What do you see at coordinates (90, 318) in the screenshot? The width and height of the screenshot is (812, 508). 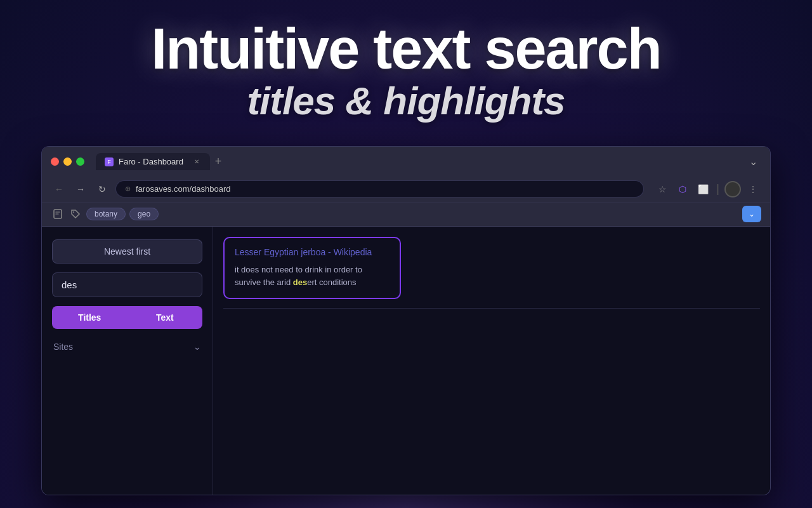 I see `titles-tab: Titles` at bounding box center [90, 318].